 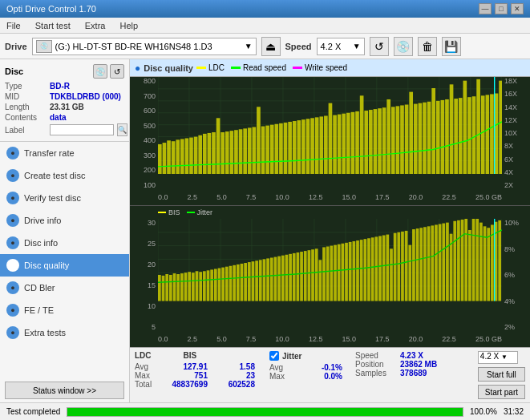 What do you see at coordinates (64, 153) in the screenshot?
I see `nav-transfer-rate: ● Transfer rate` at bounding box center [64, 153].